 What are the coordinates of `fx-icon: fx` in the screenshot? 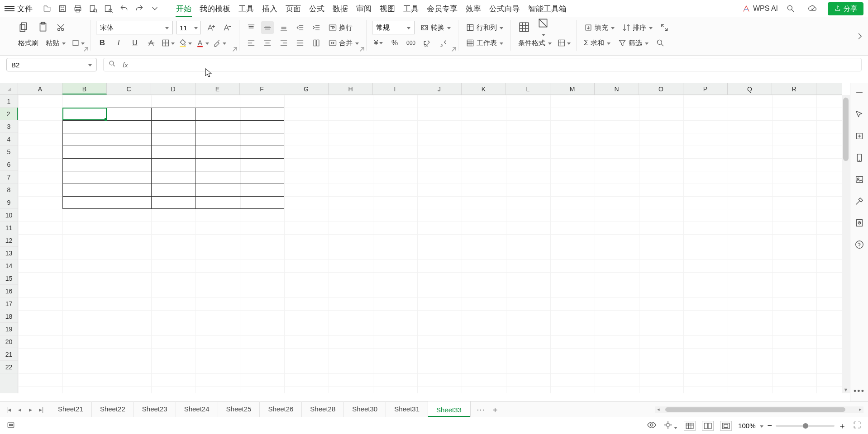 It's located at (125, 65).